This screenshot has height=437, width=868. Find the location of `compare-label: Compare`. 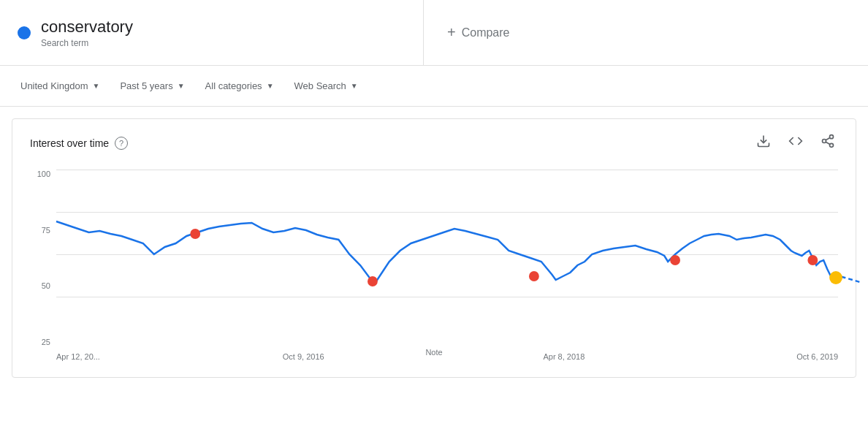

compare-label: Compare is located at coordinates (486, 33).